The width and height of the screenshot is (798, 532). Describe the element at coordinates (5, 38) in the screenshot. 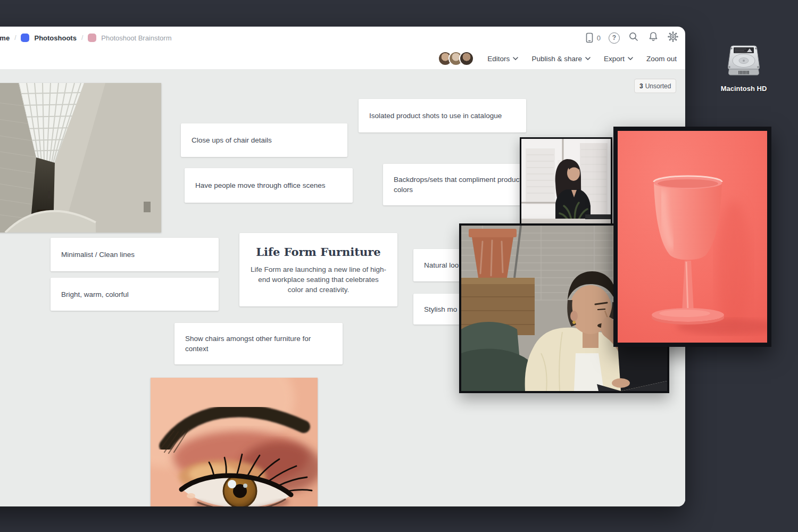

I see `breadcrumb-home: Home` at that location.